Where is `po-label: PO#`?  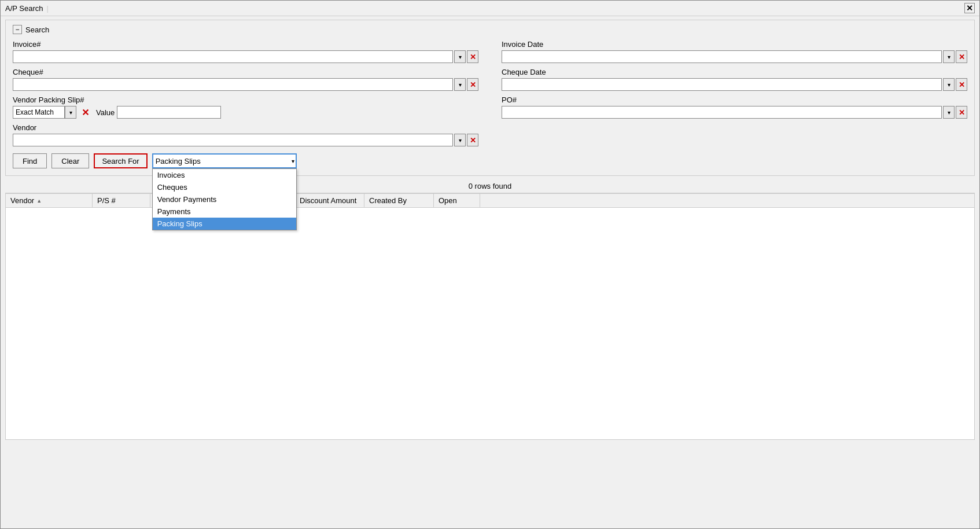
po-label: PO# is located at coordinates (735, 100).